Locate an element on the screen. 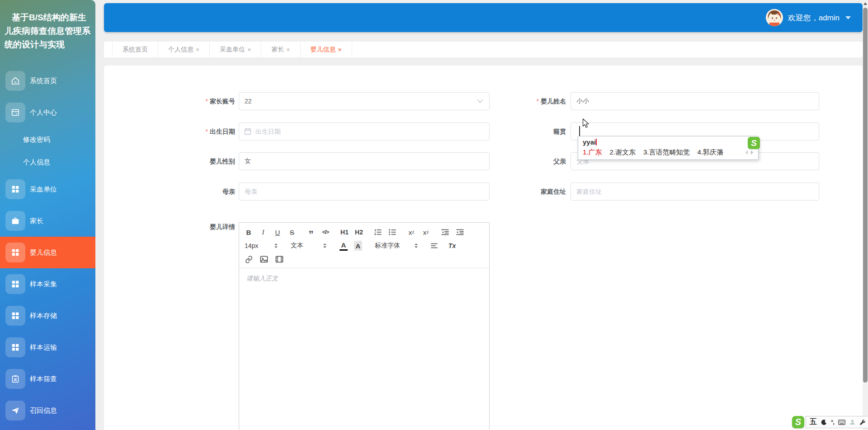 This screenshot has height=430, width=868. ime-candidate: 3.言语范畴知觉 is located at coordinates (666, 153).